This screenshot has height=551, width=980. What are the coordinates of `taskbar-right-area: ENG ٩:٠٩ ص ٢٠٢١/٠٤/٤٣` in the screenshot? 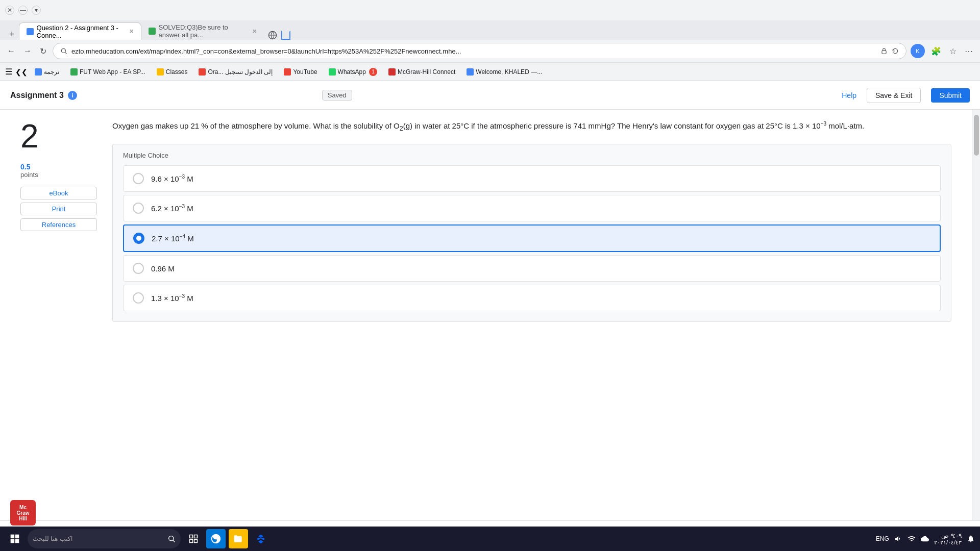 It's located at (925, 539).